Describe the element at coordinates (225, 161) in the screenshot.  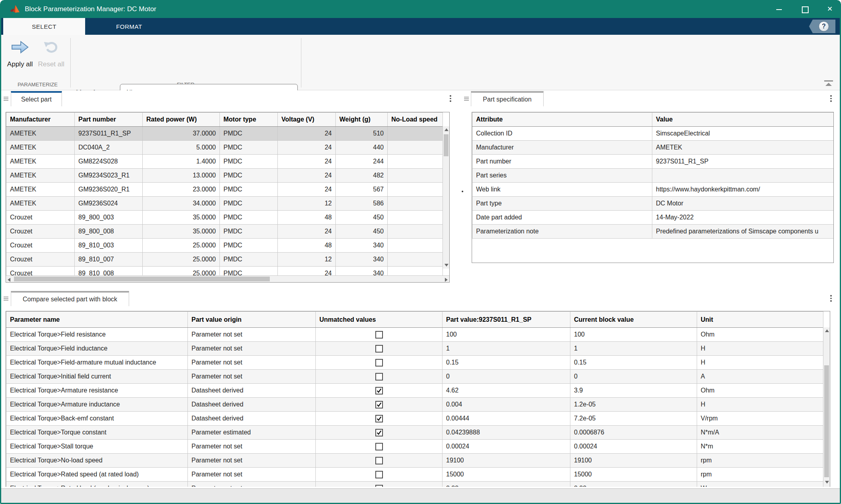
I see `select-part-row: AMETEKGM8224S0281.4000PMDC24244` at that location.